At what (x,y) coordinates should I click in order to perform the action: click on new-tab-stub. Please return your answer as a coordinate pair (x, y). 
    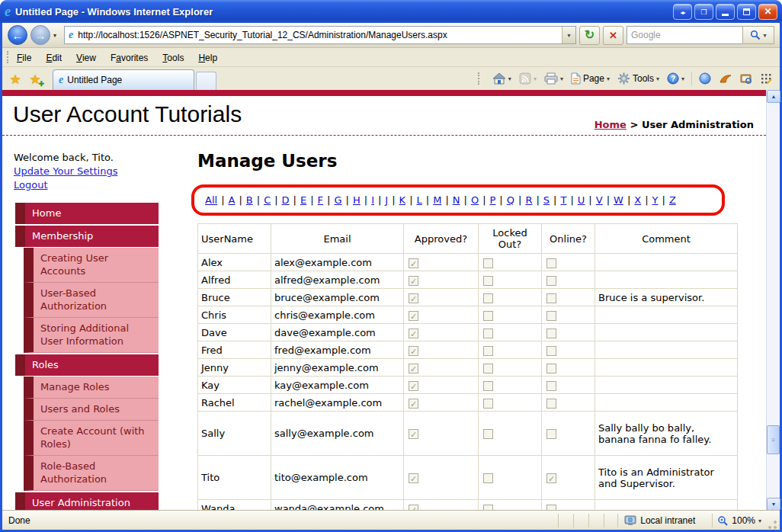
    Looking at the image, I should click on (206, 81).